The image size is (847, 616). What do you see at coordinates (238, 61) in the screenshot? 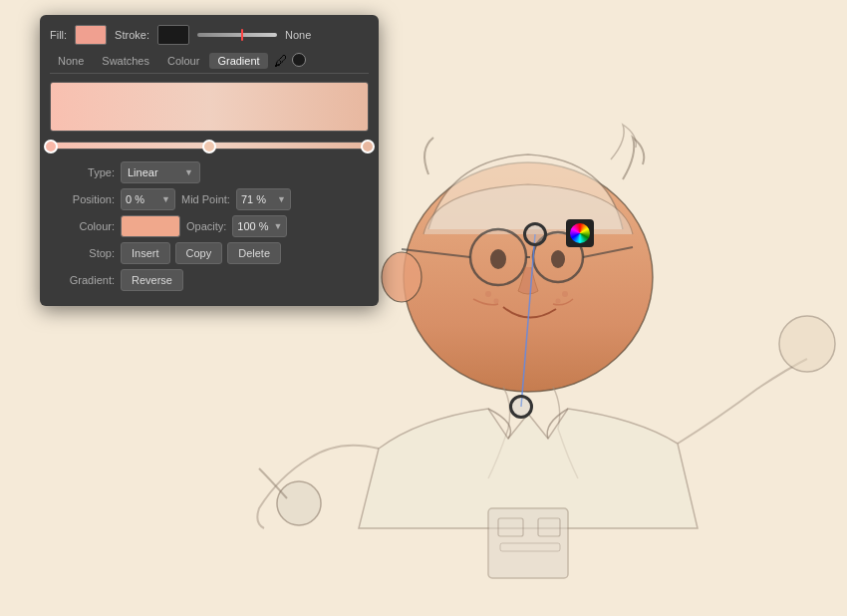
I see `tab-gradient: Gradient` at bounding box center [238, 61].